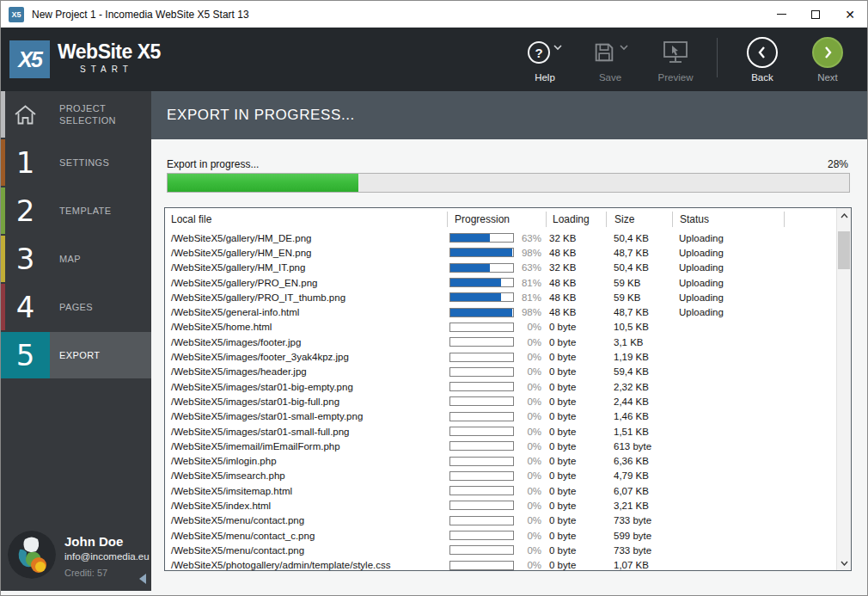  Describe the element at coordinates (838, 164) in the screenshot. I see `export-progress-percent: 28%` at that location.